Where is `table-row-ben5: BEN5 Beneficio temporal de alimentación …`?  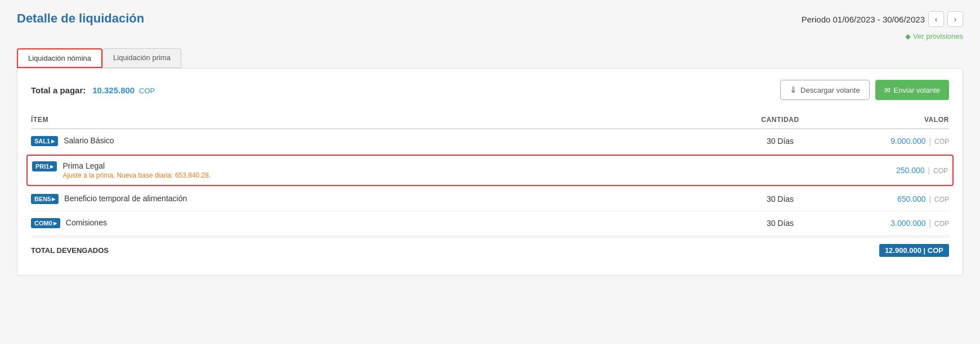 table-row-ben5: BEN5 Beneficio temporal de alimentación … is located at coordinates (490, 199).